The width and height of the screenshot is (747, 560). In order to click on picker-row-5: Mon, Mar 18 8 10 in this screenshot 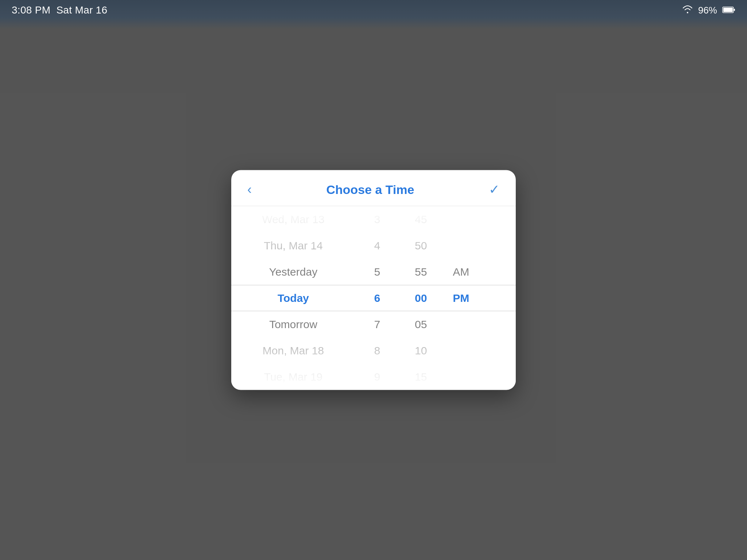, I will do `click(374, 351)`.